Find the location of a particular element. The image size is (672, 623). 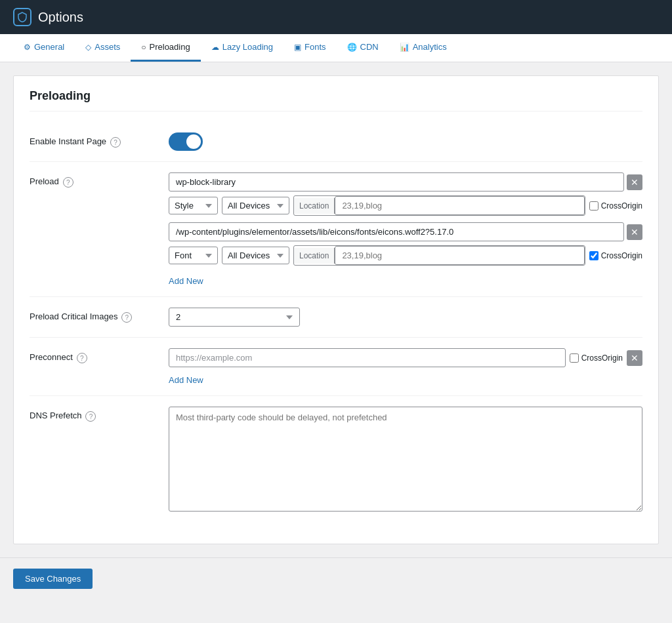

preconnect-crossorigin-checkbox is located at coordinates (574, 358).